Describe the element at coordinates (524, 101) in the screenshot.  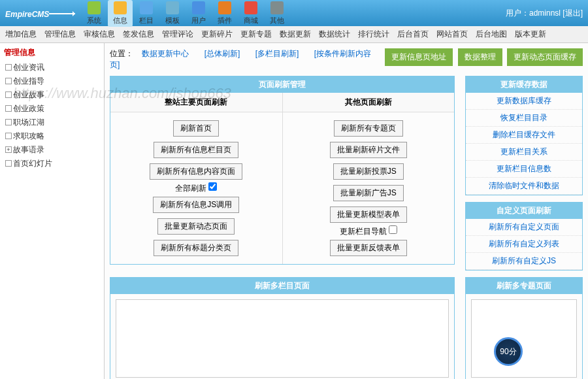
I see `cache-link: 更新数据库缓存` at that location.